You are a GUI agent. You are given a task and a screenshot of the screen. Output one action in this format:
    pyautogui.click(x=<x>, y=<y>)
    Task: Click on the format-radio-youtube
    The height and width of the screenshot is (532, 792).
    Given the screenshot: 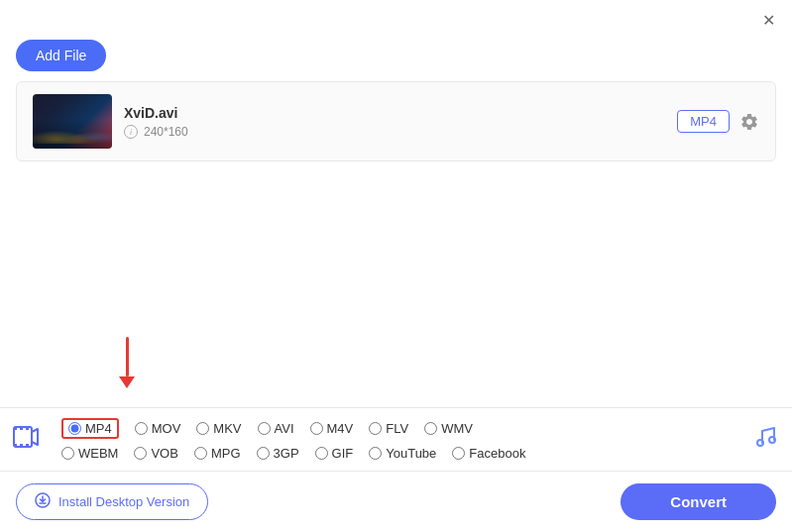 What is the action you would take?
    pyautogui.click(x=375, y=454)
    